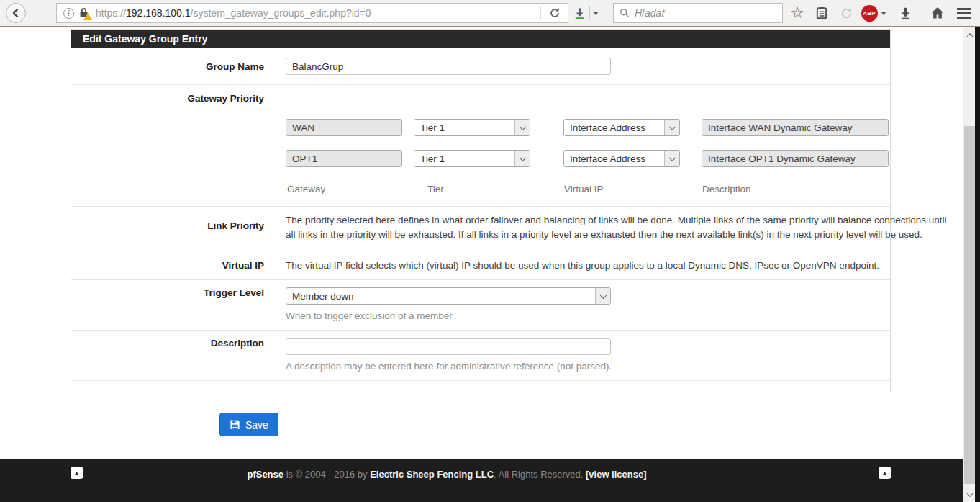  What do you see at coordinates (312, 13) in the screenshot?
I see `url-bar: i https://192.168.100.1/system_gateway_g…` at bounding box center [312, 13].